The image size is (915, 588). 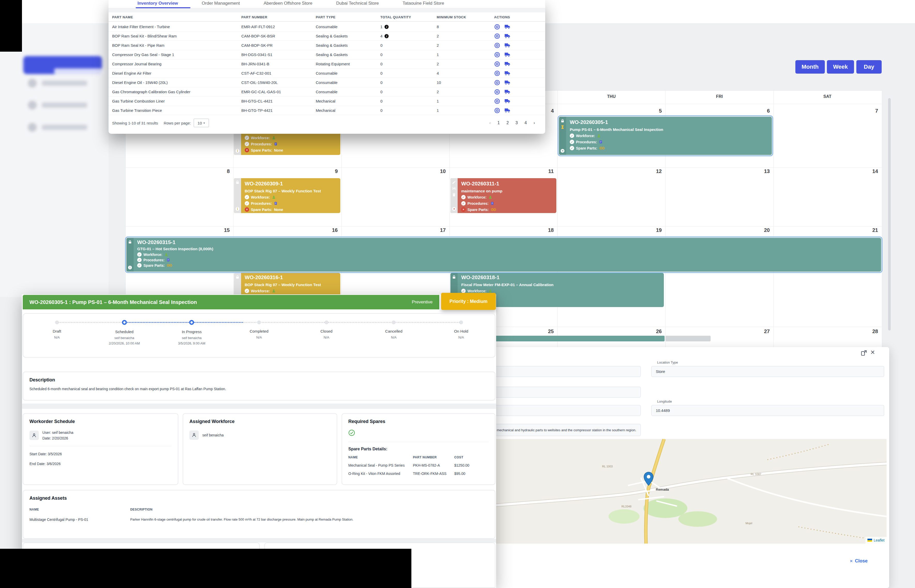 I want to click on map: RL 1003 RL 1087 RL3348 Mojel Remada Leaf…, so click(x=664, y=491).